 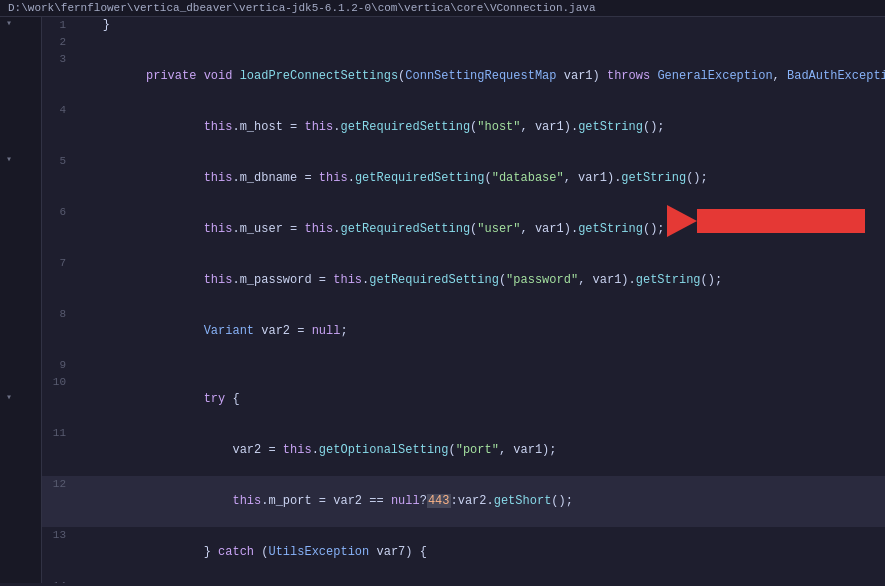 I want to click on line-1: 1 }, so click(x=464, y=26).